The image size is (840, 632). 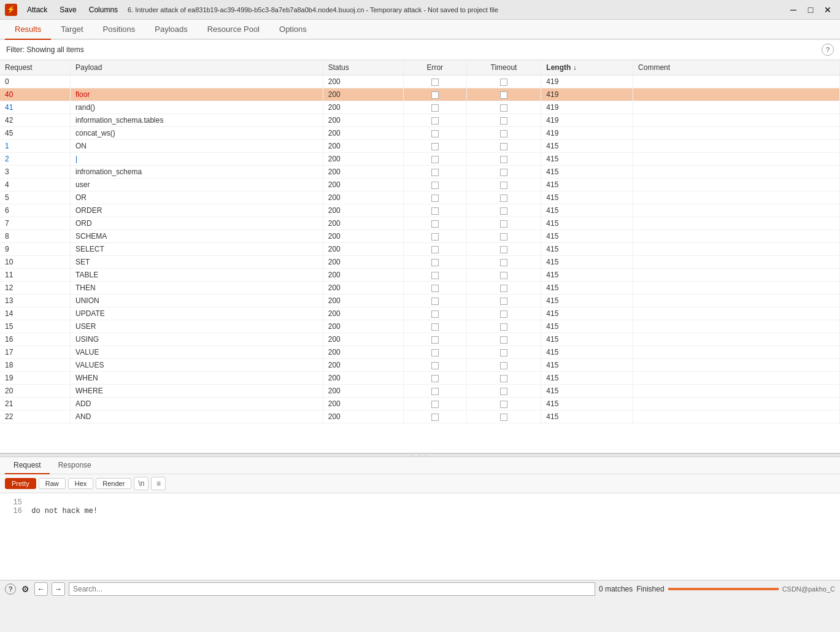 I want to click on maximize-button: □, so click(x=811, y=10).